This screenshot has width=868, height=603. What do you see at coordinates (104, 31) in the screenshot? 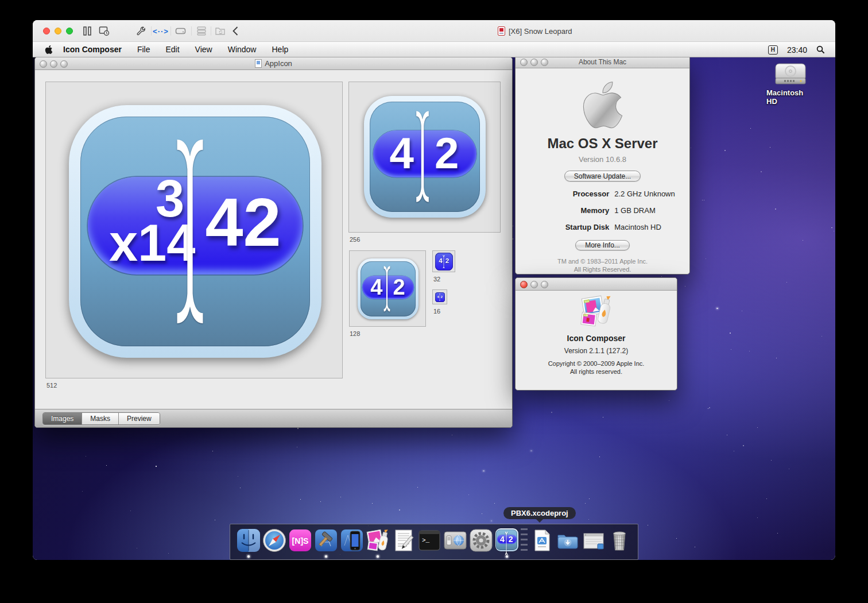
I see `snapshots-icon` at bounding box center [104, 31].